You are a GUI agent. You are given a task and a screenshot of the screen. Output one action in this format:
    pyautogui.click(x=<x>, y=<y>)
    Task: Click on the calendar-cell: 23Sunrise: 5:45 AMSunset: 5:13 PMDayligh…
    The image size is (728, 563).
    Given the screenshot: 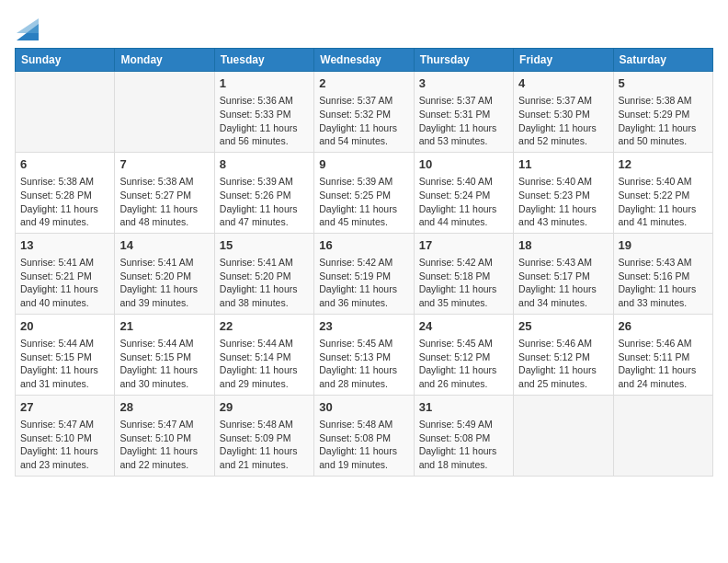 What is the action you would take?
    pyautogui.click(x=364, y=354)
    